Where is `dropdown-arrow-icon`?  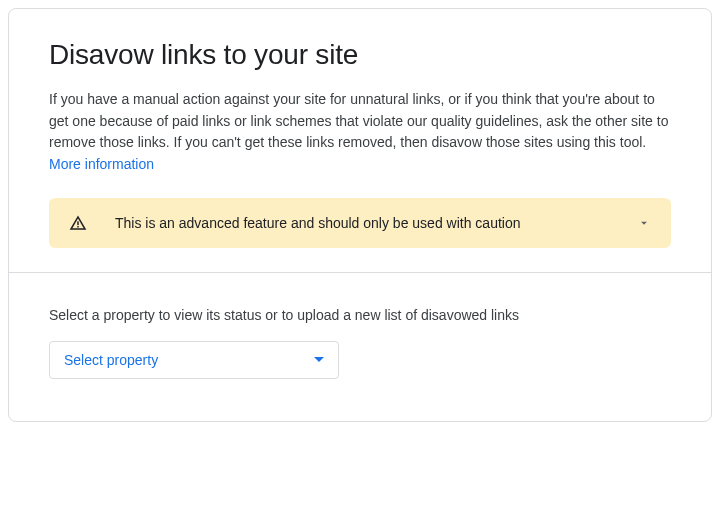
dropdown-arrow-icon is located at coordinates (319, 360).